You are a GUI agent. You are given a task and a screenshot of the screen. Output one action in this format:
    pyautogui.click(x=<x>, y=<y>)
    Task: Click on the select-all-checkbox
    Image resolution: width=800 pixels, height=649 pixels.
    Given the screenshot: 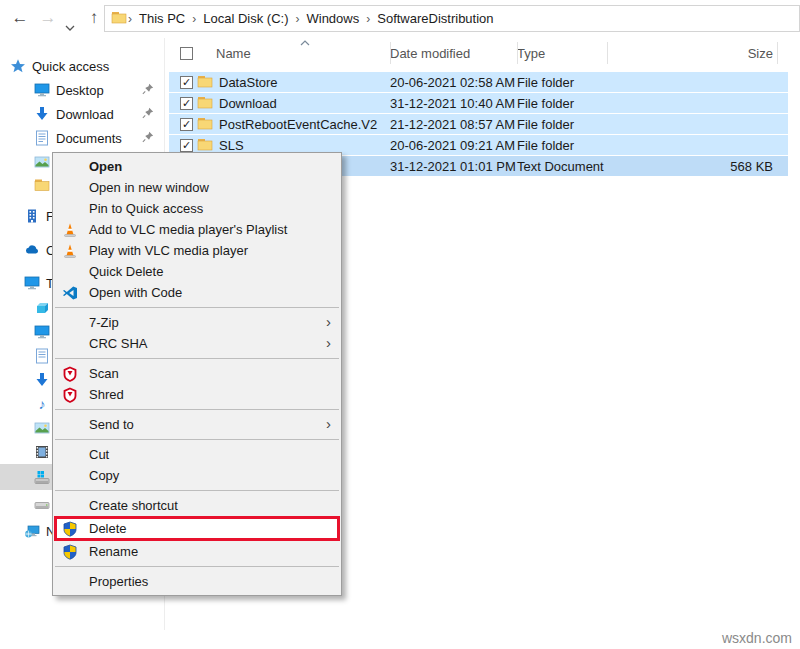 What is the action you would take?
    pyautogui.click(x=186, y=54)
    